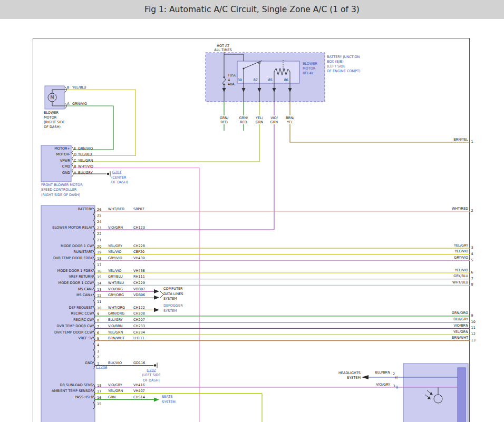  Describe the element at coordinates (85, 161) in the screenshot. I see `wire-color-label: YEL/GRN` at that location.